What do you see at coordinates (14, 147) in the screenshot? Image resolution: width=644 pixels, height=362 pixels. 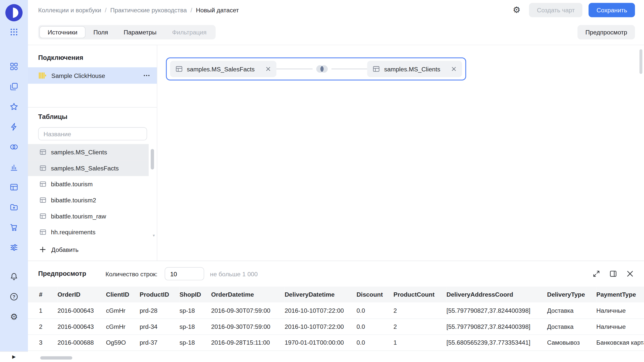 I see `connections-icon` at bounding box center [14, 147].